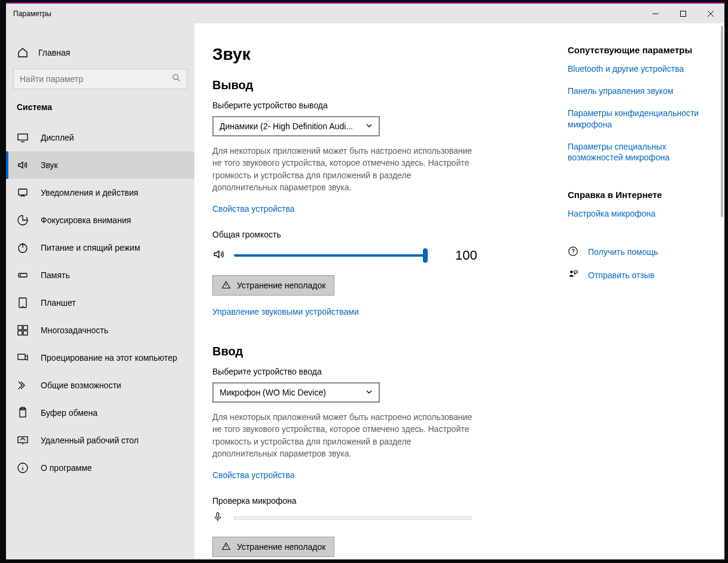 The image size is (728, 563). Describe the element at coordinates (23, 413) in the screenshot. I see `clipboard-icon` at that location.